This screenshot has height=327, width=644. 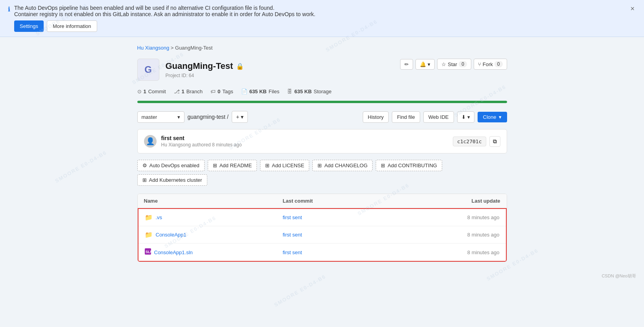 I want to click on star-button: ☆ Star 0, so click(x=454, y=64).